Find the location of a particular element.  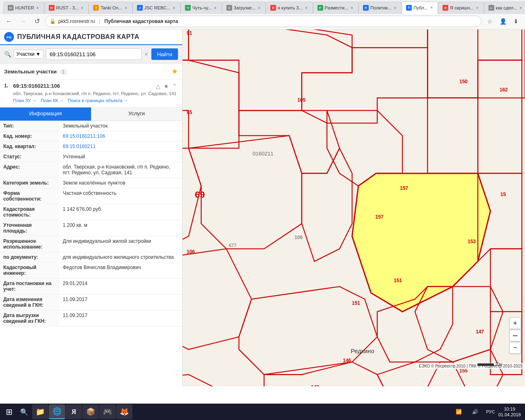

close-tab-kupit: × is located at coordinates (306, 8).